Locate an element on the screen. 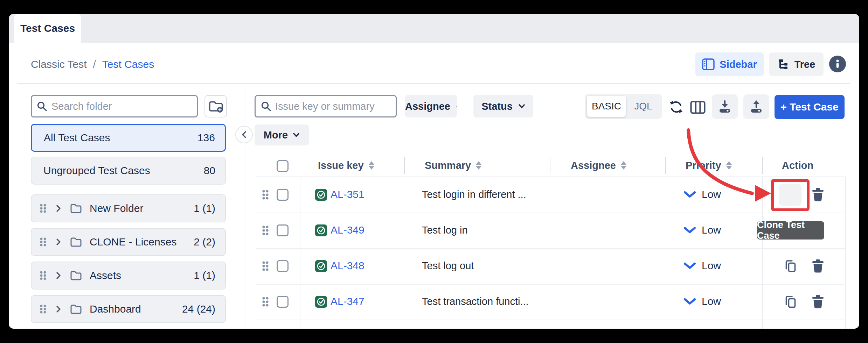  summary-text: Test login in different ... is located at coordinates (474, 194).